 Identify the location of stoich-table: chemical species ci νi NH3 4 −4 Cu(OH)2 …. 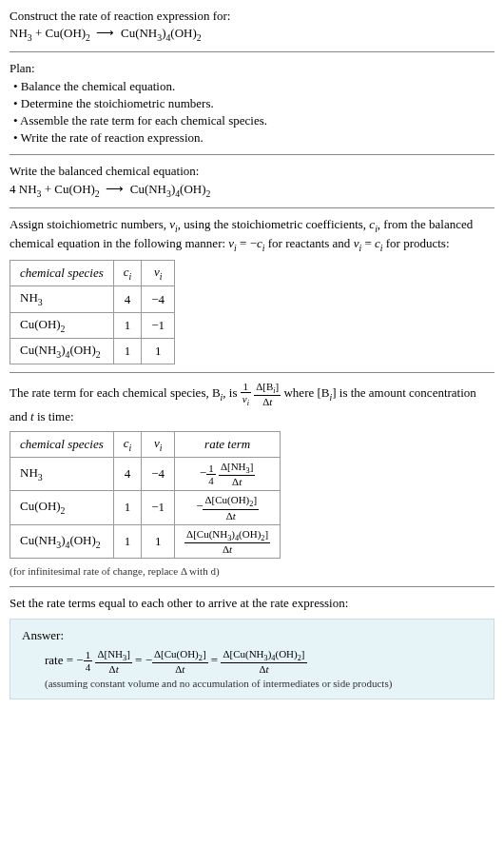
(92, 312).